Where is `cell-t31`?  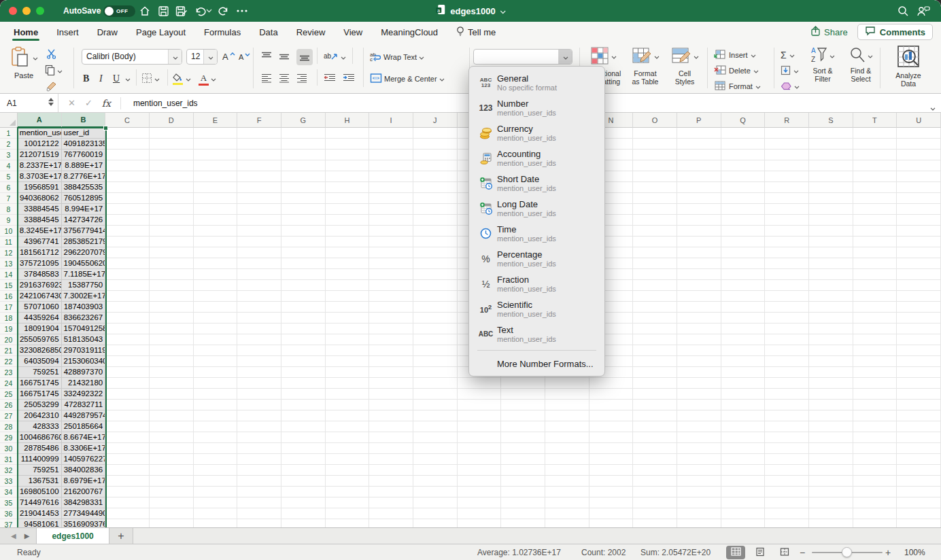
cell-t31 is located at coordinates (876, 459).